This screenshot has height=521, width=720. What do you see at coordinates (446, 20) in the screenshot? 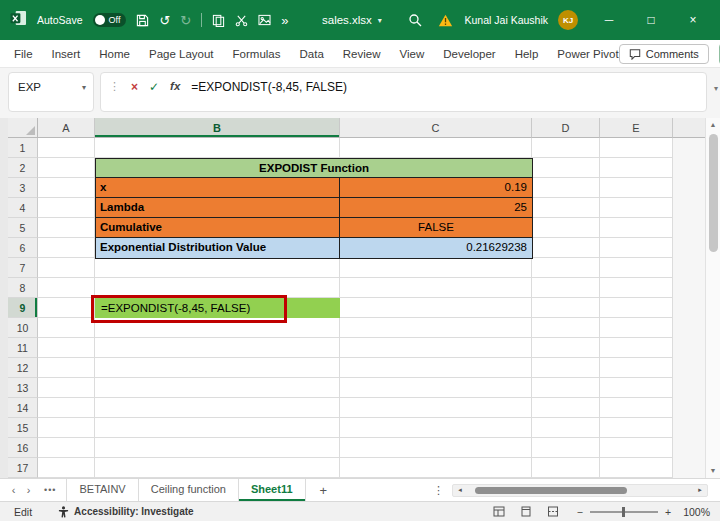
I see `warning-icon` at bounding box center [446, 20].